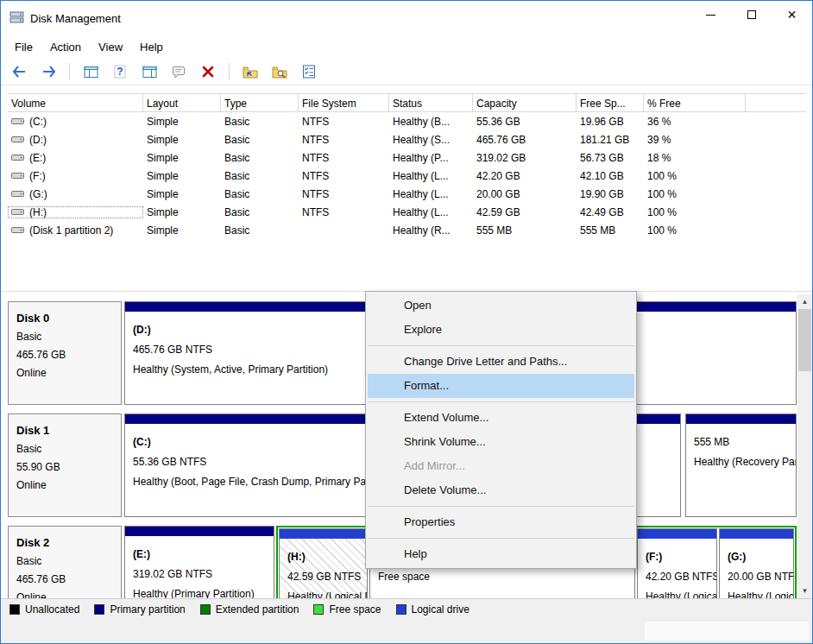 This screenshot has height=644, width=813. What do you see at coordinates (376, 212) in the screenshot?
I see `volume-row-h: (H:) Simple Basic NTFS Healthy (L... 42.…` at bounding box center [376, 212].